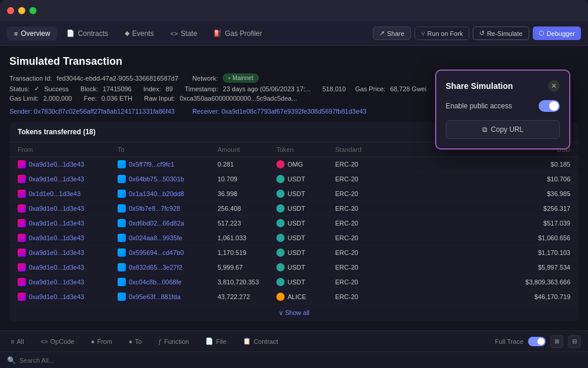 The height and width of the screenshot is (368, 588). Describe the element at coordinates (477, 33) in the screenshot. I see `nav-actions: ↗ Share ⑂ Run on Fork ↺ Re-Simulate ⬡ De…` at that location.